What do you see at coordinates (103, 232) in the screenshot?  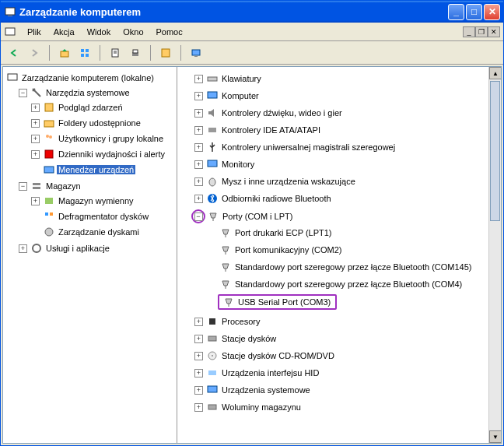 I see `tree-disk-mgmt: Zarządzanie dyskami` at bounding box center [103, 232].